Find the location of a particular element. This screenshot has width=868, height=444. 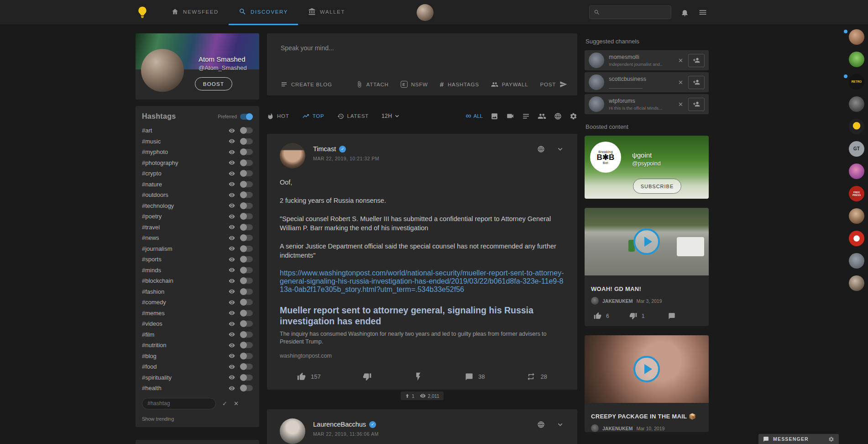

filter-all: ALL is located at coordinates (474, 116).